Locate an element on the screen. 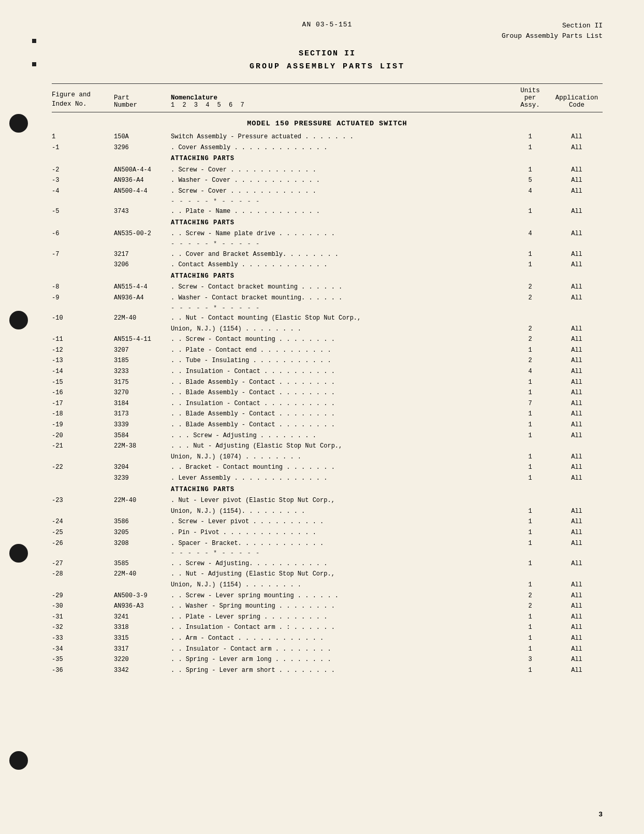  part-nomenclature: Switch Assembly - Pressure actuated . . … is located at coordinates (340, 137).